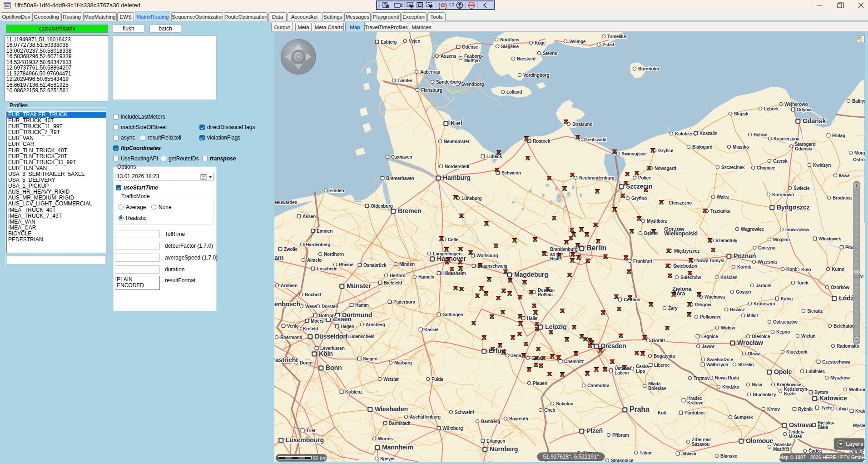 The width and height of the screenshot is (868, 464). What do you see at coordinates (456, 123) in the screenshot?
I see `svg-text: Kiel` at bounding box center [456, 123].